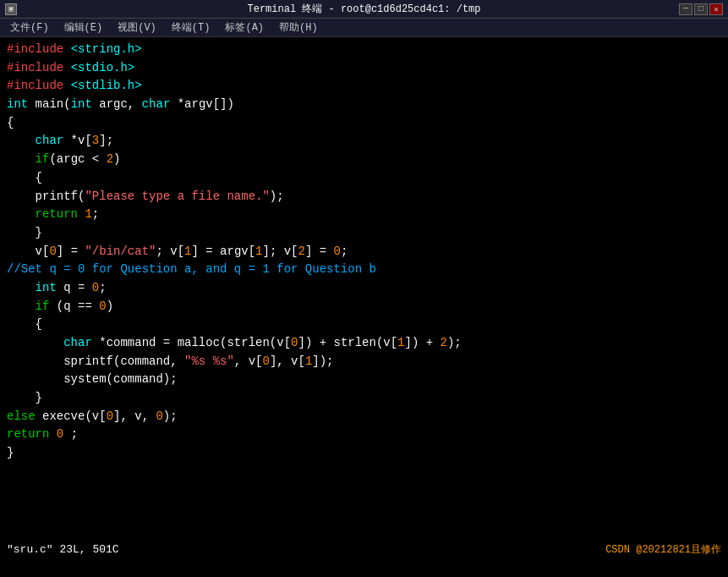 The width and height of the screenshot is (728, 577). What do you see at coordinates (364, 398) in the screenshot?
I see `code-line-20: }` at bounding box center [364, 398].